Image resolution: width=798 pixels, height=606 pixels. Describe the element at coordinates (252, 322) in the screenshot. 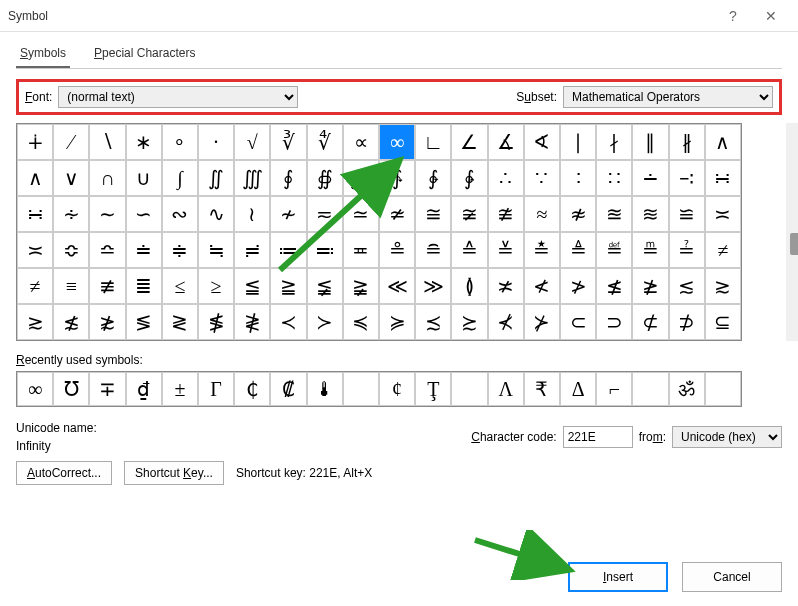

I see `symbol-cell: ≹` at that location.